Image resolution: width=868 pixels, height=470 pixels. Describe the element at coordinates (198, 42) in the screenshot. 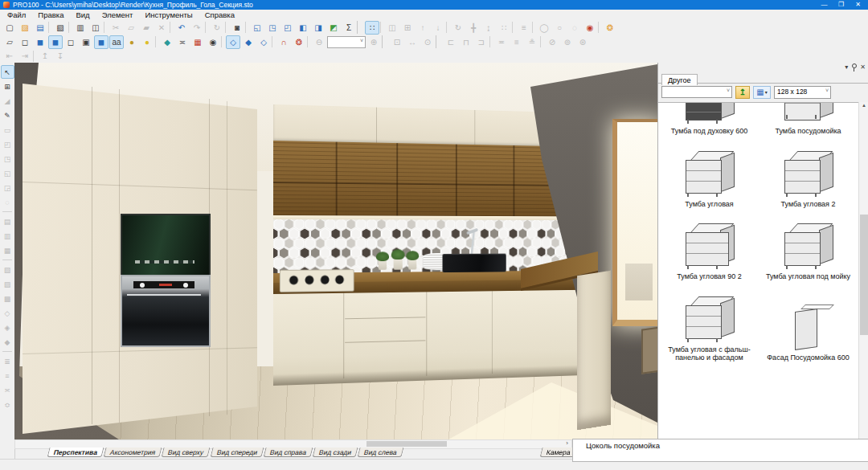

I see `grid-icon: ▦` at that location.